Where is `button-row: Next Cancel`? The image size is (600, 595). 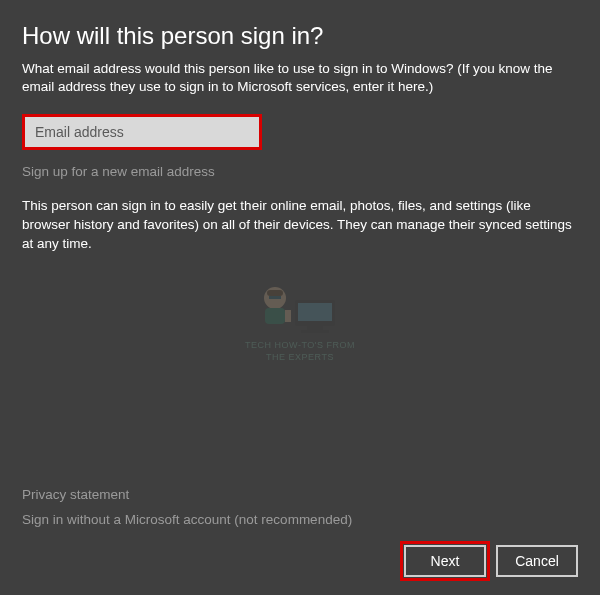
button-row: Next Cancel is located at coordinates (300, 561).